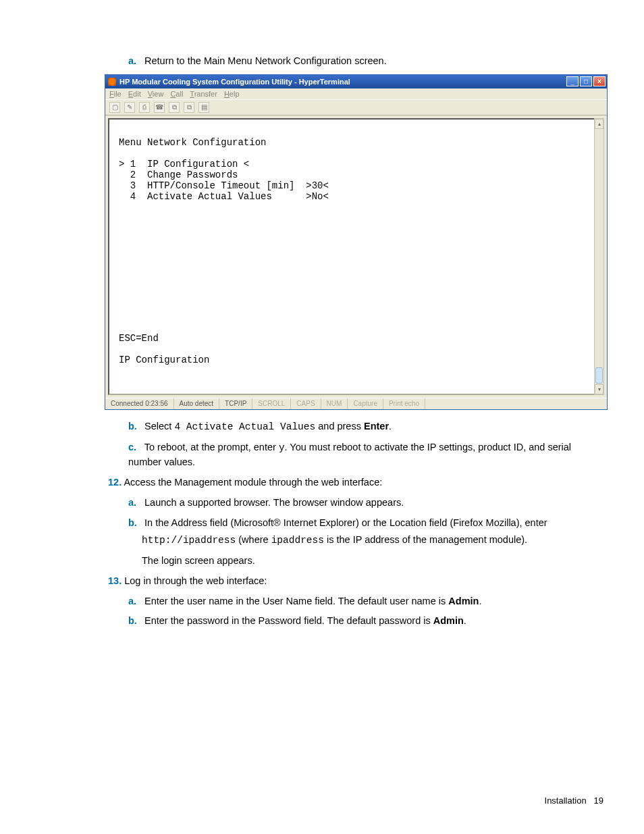 Image resolution: width=644 pixels, height=834 pixels. Describe the element at coordinates (322, 523) in the screenshot. I see `step-12b: b. In the Address field (Microsoft® Inte…` at that location.